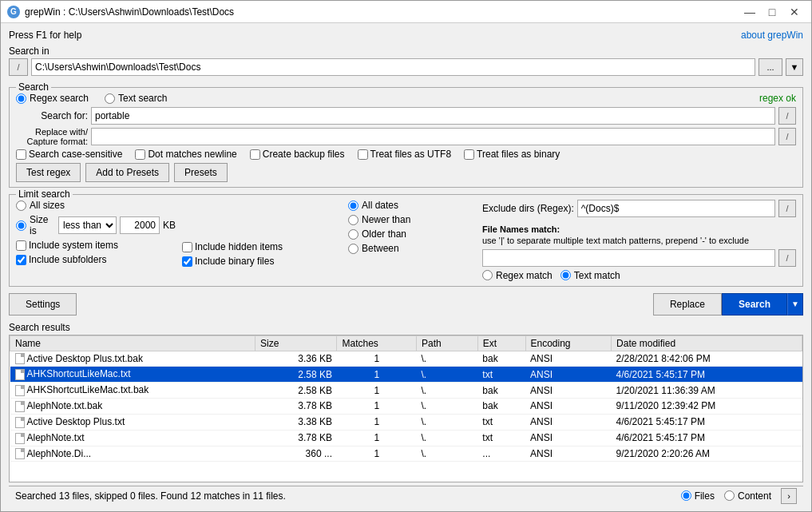  What do you see at coordinates (353, 206) in the screenshot?
I see `all-dates-radio` at bounding box center [353, 206].